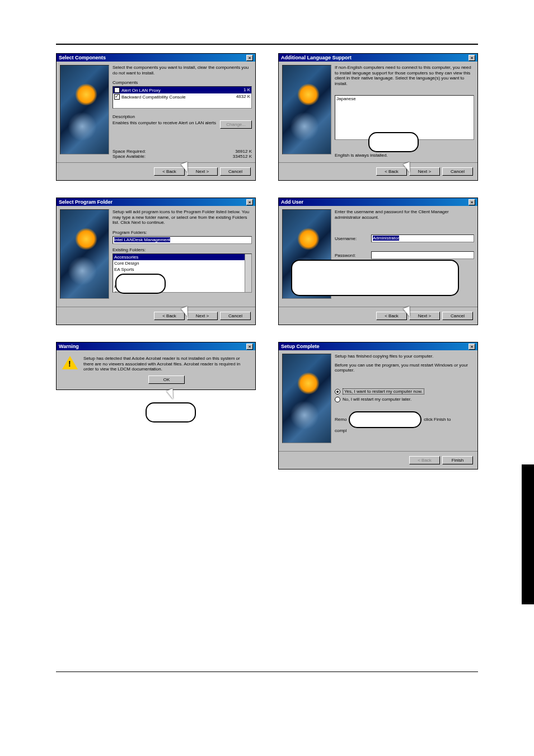 The image size is (534, 756). Describe the element at coordinates (404, 98) in the screenshot. I see `language-item: Japanese` at that location.